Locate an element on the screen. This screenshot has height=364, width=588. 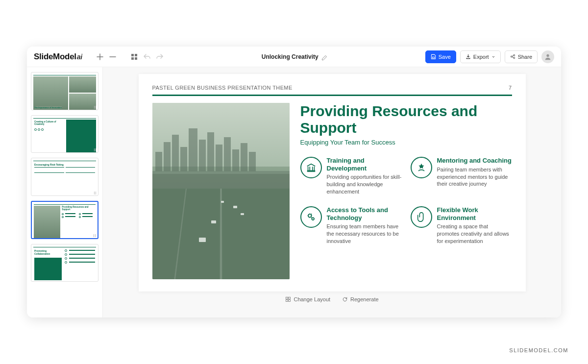
feature-grid: Training and Development Providing oppor… is located at coordinates (406, 201).